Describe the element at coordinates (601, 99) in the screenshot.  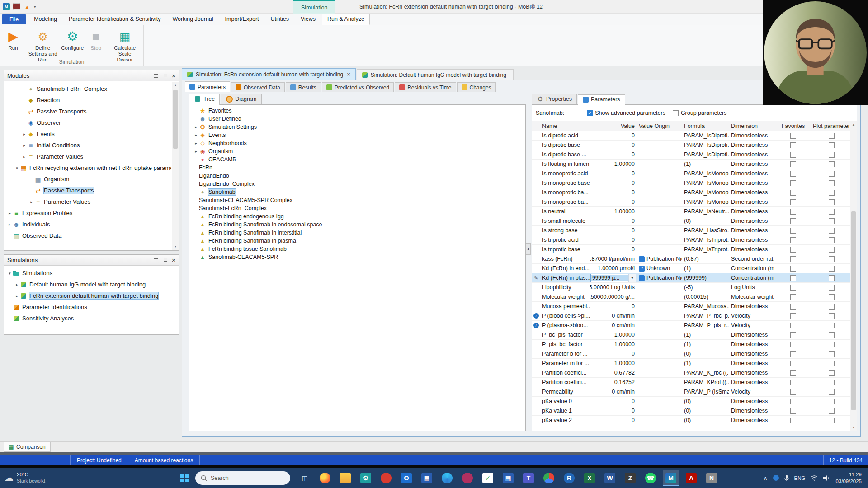
I see `tab-parameters: Parameters` at that location.